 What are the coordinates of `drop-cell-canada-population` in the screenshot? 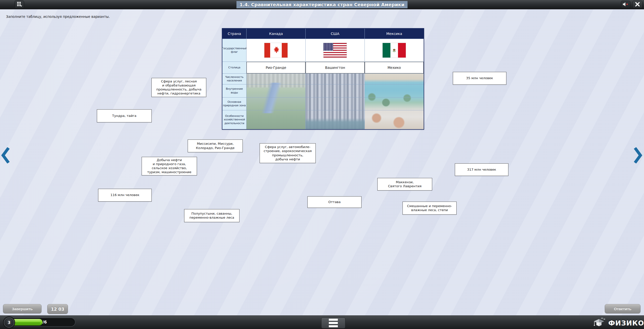 It's located at (276, 79).